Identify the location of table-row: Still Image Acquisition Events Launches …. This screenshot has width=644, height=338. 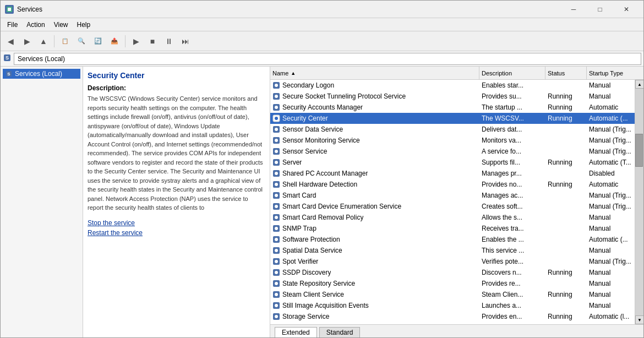
(452, 306).